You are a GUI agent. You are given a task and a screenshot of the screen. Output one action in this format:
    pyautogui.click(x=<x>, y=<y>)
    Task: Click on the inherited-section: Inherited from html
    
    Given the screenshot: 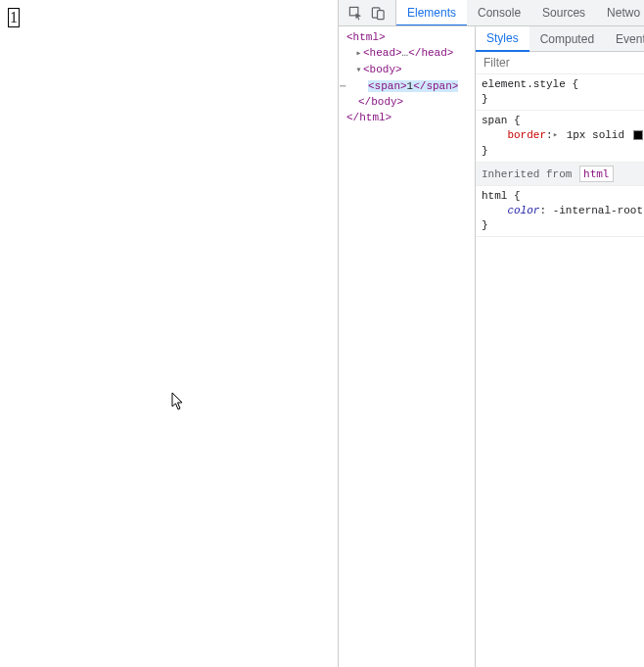 What is the action you would take?
    pyautogui.click(x=560, y=174)
    